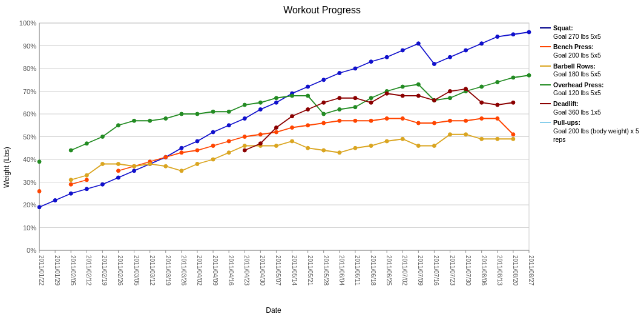 The image size is (644, 317). I want to click on legend-text: Pull-ups:Goal 200 lbs (body weight) x 5 …, so click(596, 131).